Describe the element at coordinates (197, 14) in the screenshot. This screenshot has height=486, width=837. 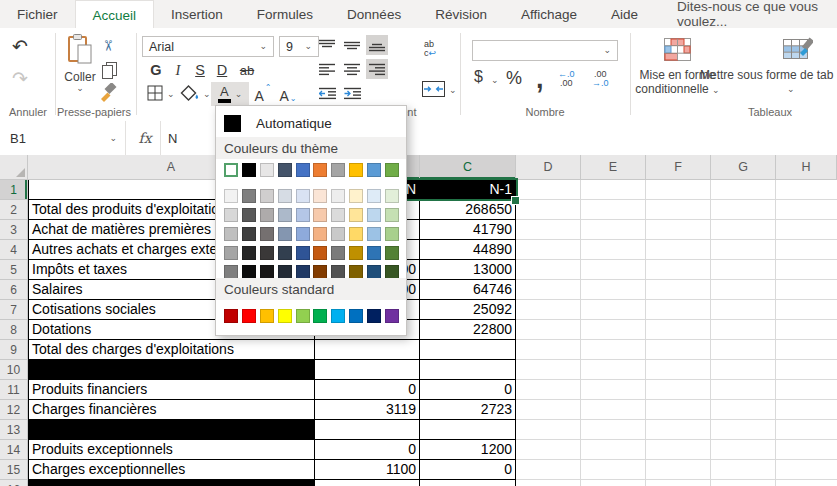
I see `tab-insertion: Insertion` at that location.